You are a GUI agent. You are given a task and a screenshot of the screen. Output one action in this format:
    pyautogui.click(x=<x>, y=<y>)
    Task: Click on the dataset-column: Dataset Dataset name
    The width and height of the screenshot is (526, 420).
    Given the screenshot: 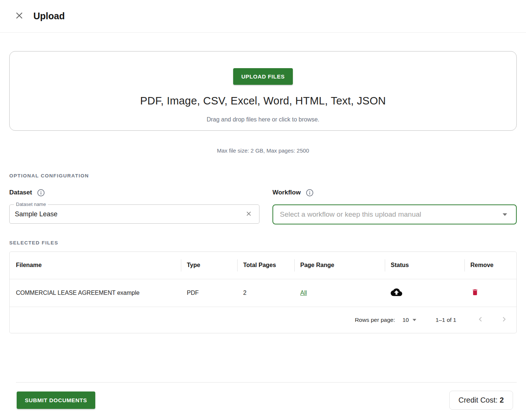 What is the action you would take?
    pyautogui.click(x=134, y=206)
    